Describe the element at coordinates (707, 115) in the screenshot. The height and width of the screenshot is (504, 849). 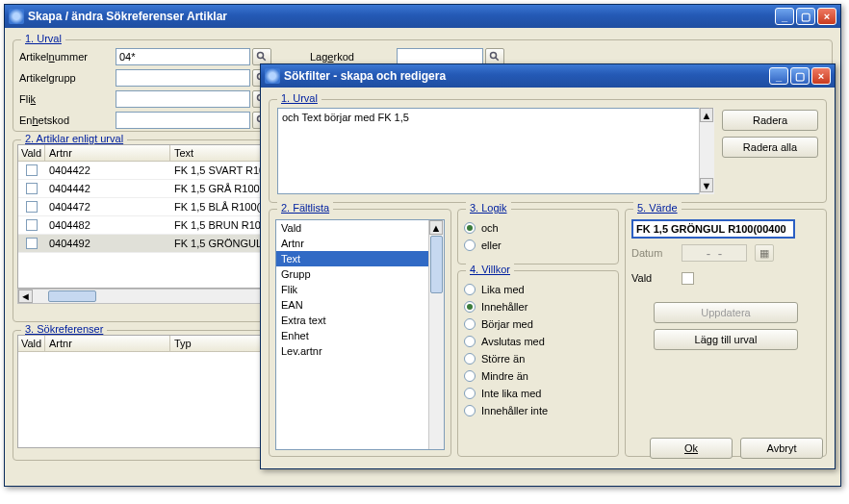
I see `scroll-up-icon: ▲` at that location.